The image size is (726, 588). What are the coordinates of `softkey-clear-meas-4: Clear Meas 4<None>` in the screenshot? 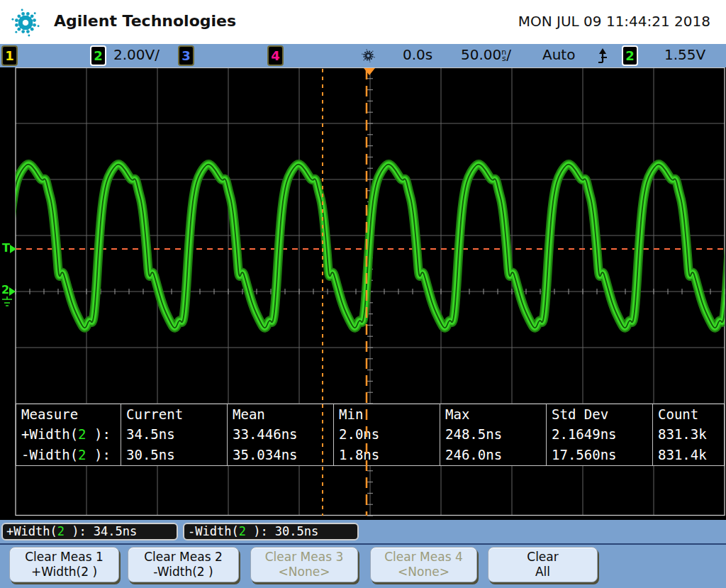 It's located at (424, 565).